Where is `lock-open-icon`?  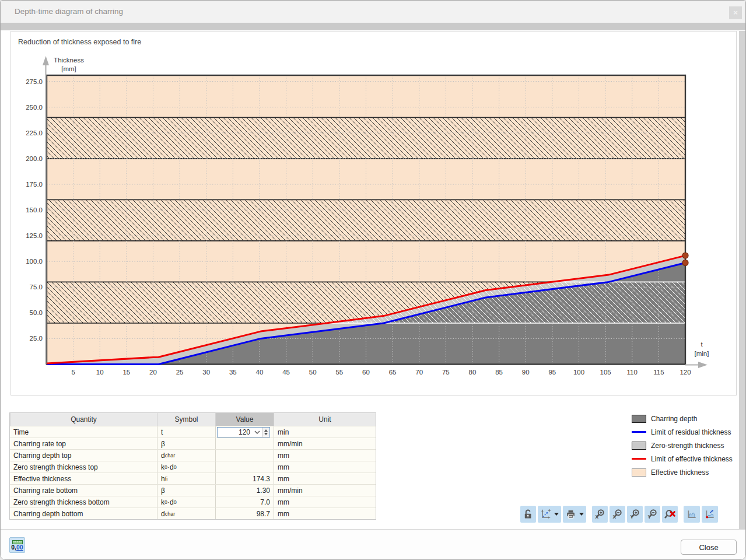
lock-open-icon is located at coordinates (528, 514).